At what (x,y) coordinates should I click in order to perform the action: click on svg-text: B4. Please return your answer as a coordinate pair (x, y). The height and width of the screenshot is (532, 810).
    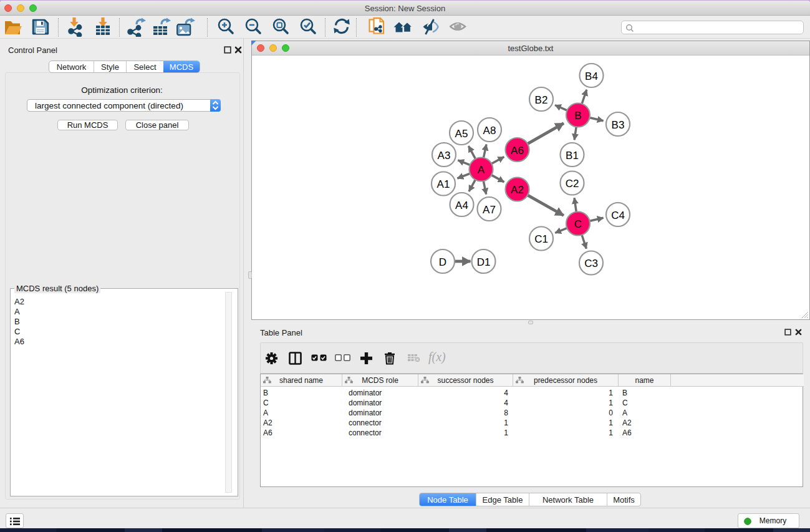
    Looking at the image, I should click on (591, 76).